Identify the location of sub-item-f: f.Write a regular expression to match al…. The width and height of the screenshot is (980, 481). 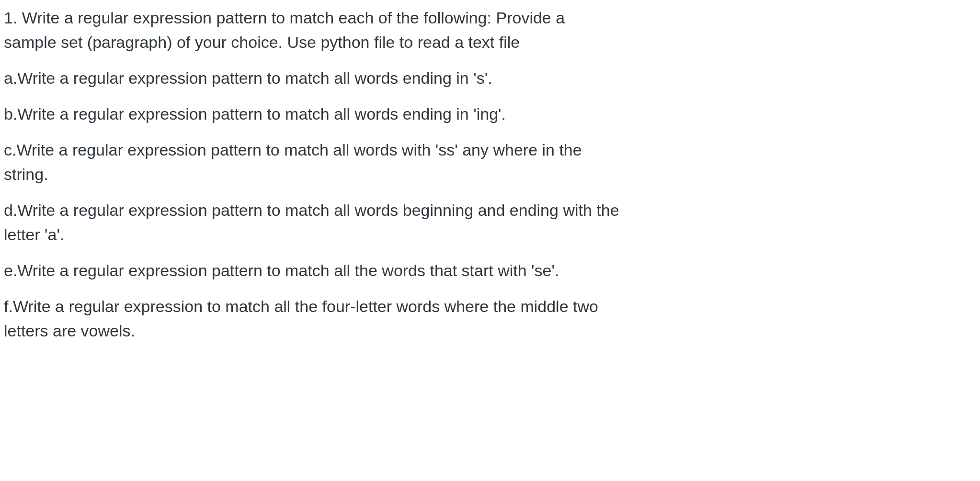
(382, 319).